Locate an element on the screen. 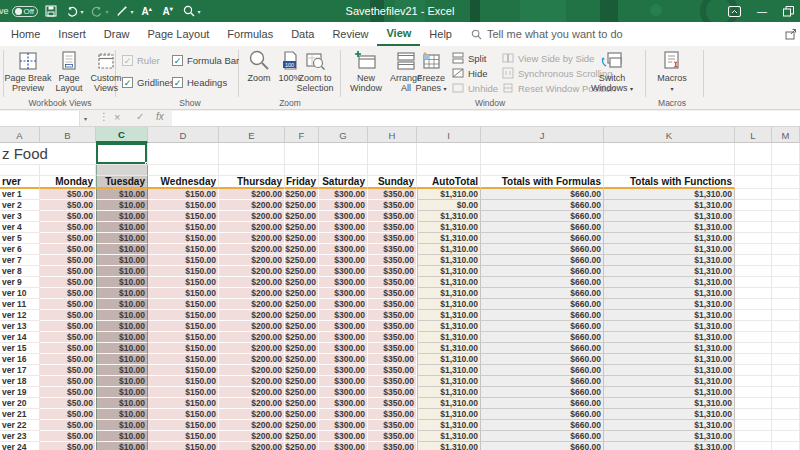  fill-handle is located at coordinates (146, 164).